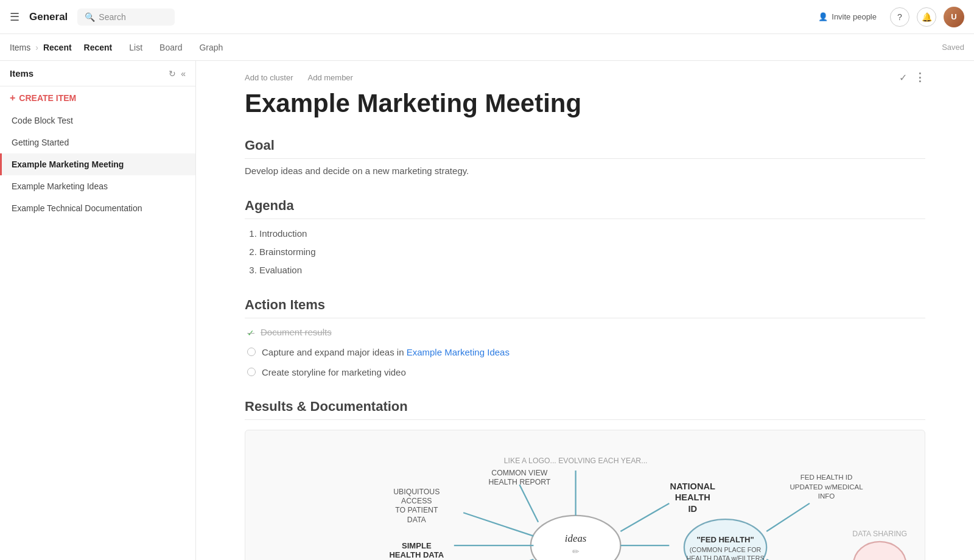 Image resolution: width=974 pixels, height=560 pixels. I want to click on action-item-label: Capture and expand major ideas in Exampl…, so click(386, 353).